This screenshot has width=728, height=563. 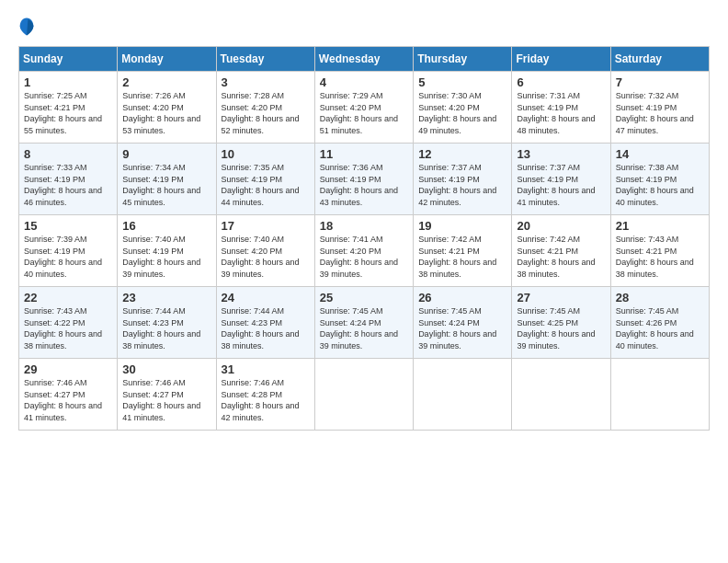 I want to click on calendar-cell: 16Sunrise: 7:40 AMSunset: 4:19 PMDayligh…, so click(x=167, y=251).